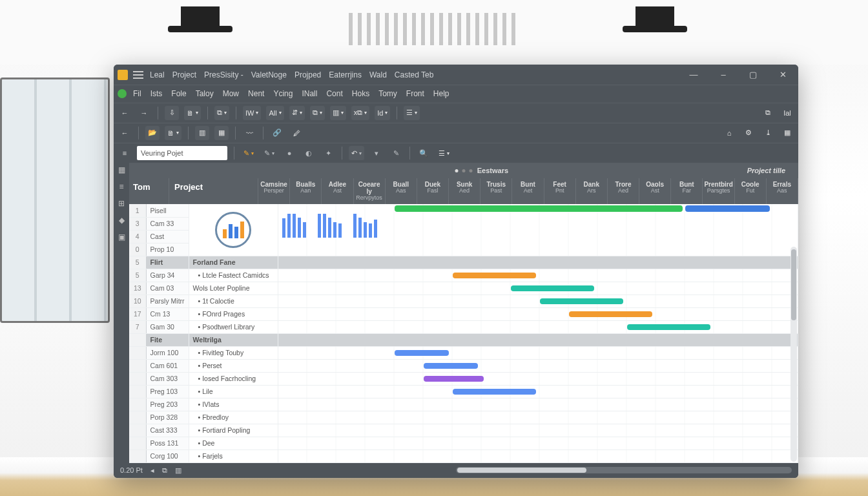 The width and height of the screenshot is (868, 496). What do you see at coordinates (464, 288) in the screenshot?
I see `table-row: 13Cam 03Wols Loter Popline` at bounding box center [464, 288].